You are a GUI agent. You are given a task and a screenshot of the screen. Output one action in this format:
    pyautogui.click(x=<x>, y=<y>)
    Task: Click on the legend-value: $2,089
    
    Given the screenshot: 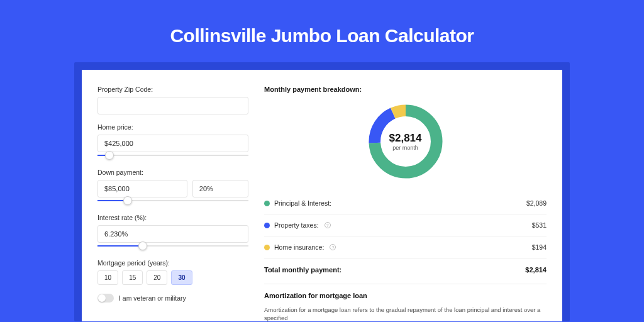 What is the action you would take?
    pyautogui.click(x=536, y=203)
    